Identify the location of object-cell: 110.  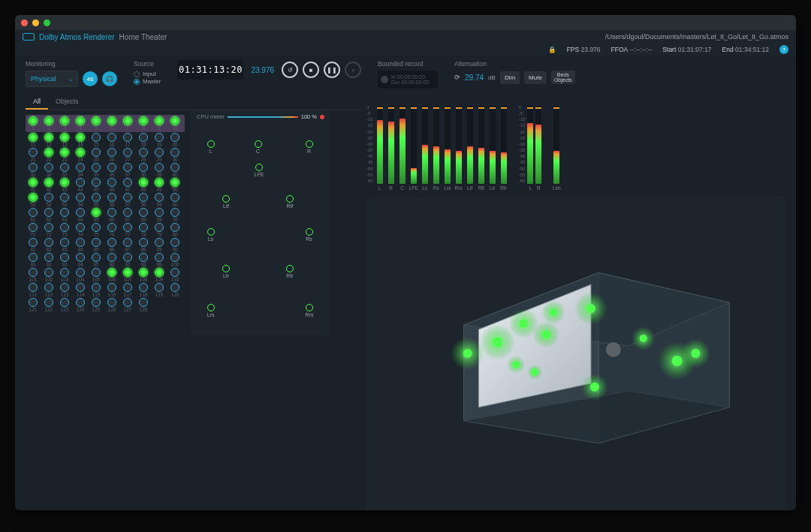
(175, 275).